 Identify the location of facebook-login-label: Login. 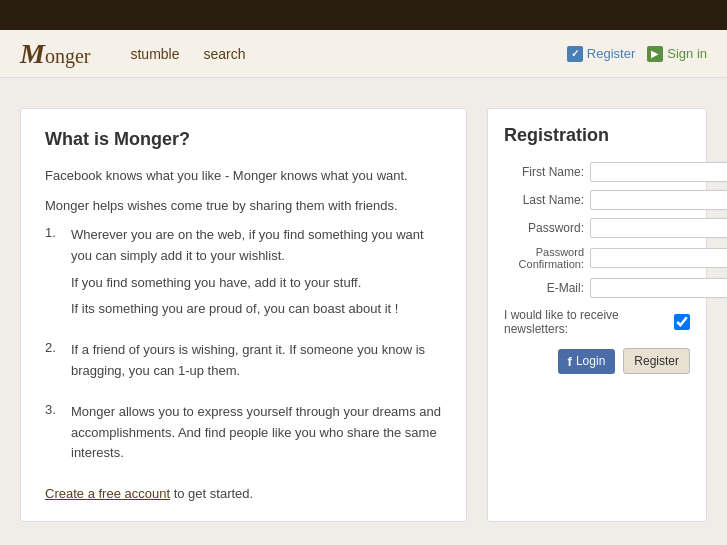
(590, 361).